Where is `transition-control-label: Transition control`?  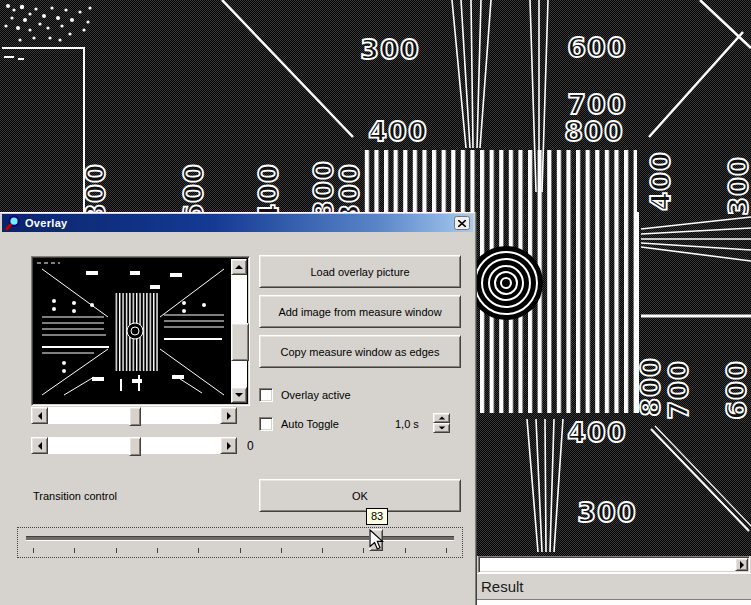
transition-control-label: Transition control is located at coordinates (75, 496).